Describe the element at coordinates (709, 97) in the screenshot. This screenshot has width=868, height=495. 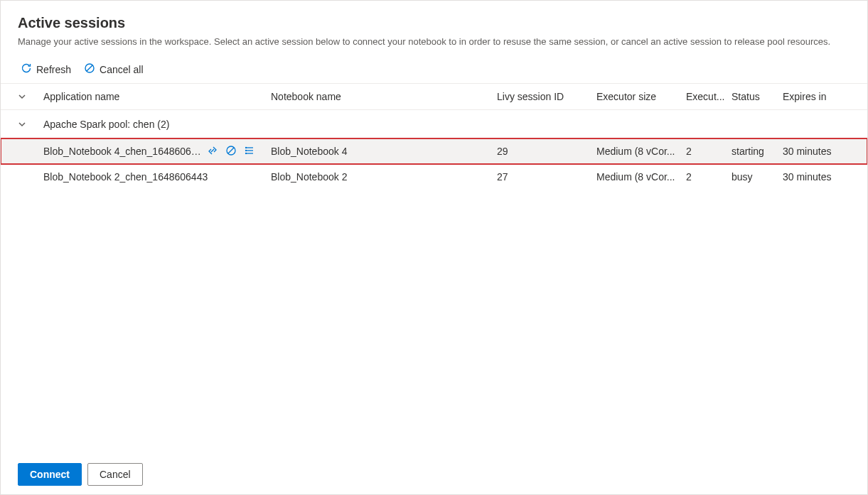
I see `col-header-exec-count: Execut...` at that location.